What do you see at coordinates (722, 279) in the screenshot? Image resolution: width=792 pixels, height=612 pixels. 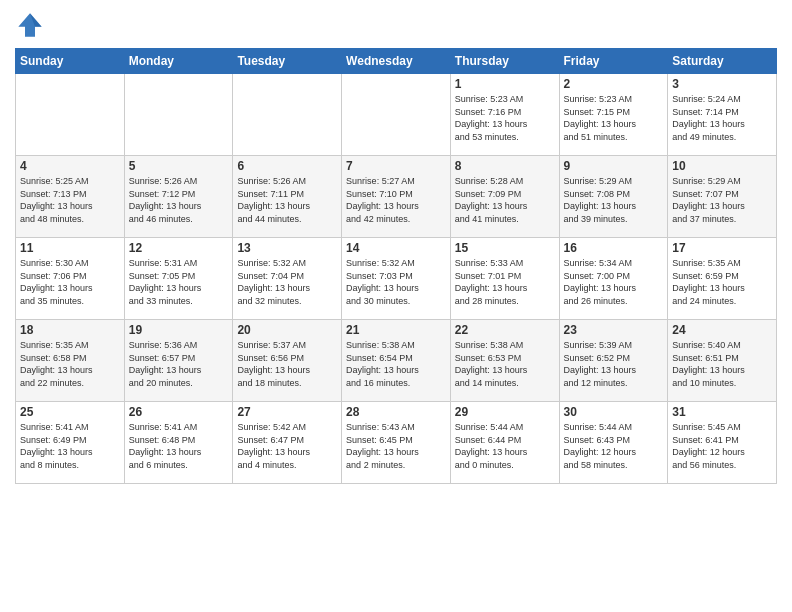 I see `calendar-cell: 17Sunrise: 5:35 AM Sunset: 6:59 PM Dayli…` at bounding box center [722, 279].